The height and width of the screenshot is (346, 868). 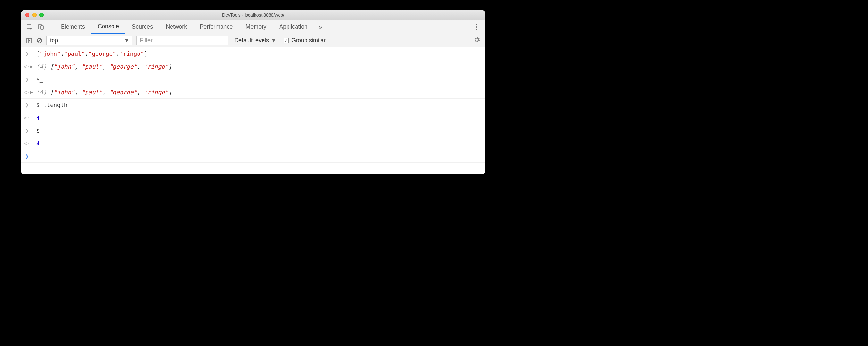 I want to click on console-input-row: ❯["john","paul","george","ringo"], so click(x=253, y=54).